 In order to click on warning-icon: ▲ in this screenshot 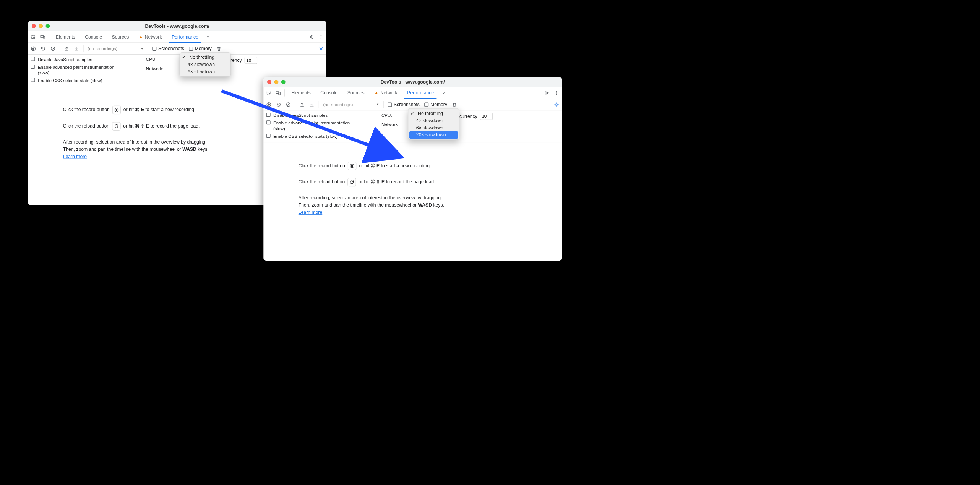, I will do `click(141, 37)`.